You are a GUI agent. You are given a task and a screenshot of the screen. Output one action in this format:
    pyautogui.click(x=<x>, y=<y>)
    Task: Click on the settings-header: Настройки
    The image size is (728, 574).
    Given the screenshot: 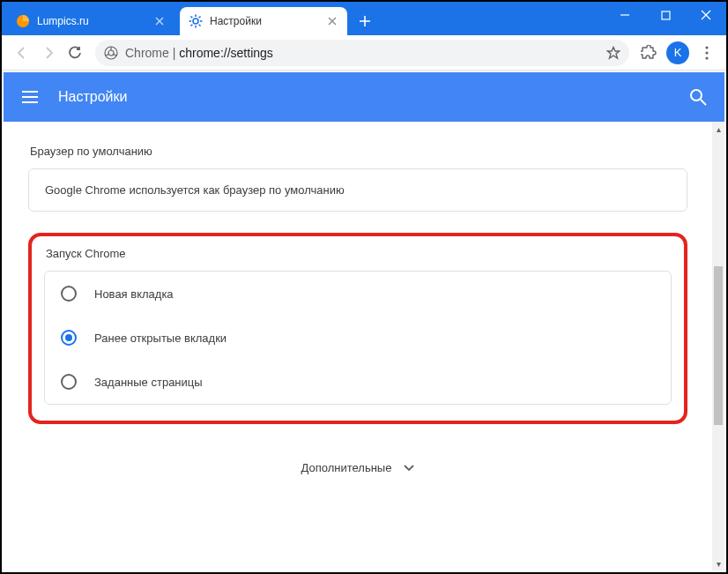 What is the action you would take?
    pyautogui.click(x=364, y=97)
    